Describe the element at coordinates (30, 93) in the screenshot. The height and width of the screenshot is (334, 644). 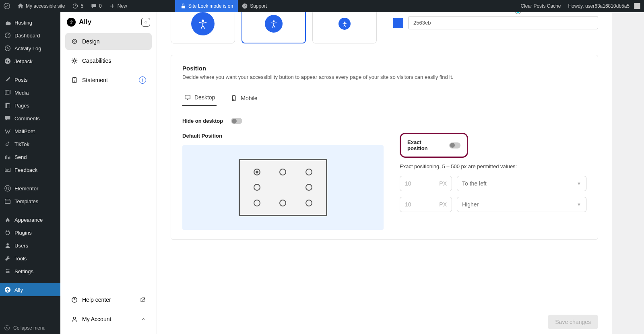
I see `menu-media: Media` at that location.